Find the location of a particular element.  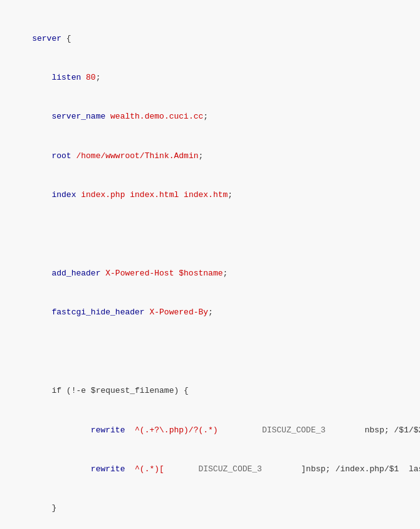

line-13: } is located at coordinates (210, 508).